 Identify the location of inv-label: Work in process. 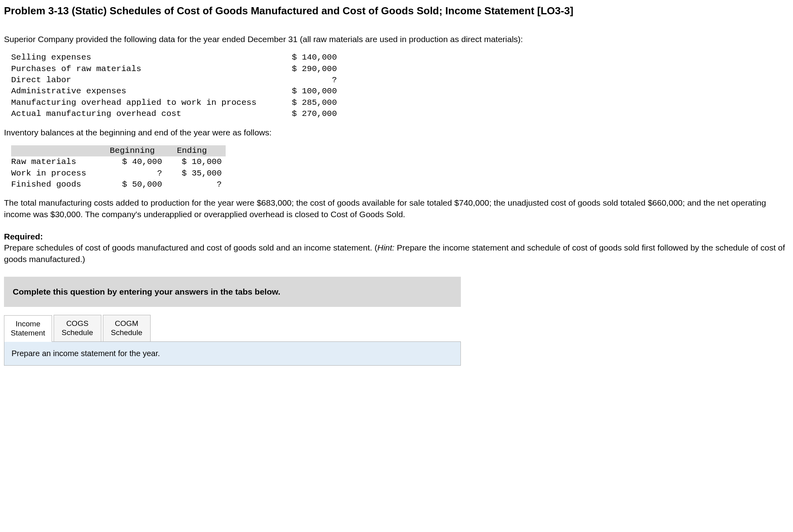
(57, 173).